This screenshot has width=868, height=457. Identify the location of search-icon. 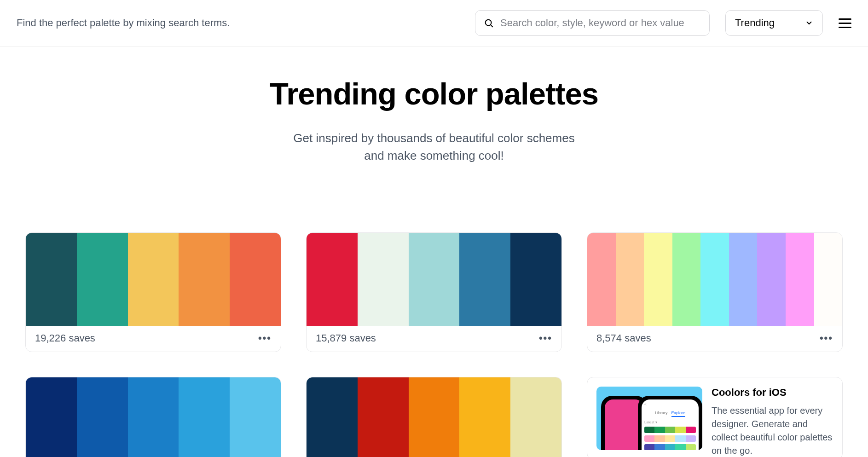
(489, 23).